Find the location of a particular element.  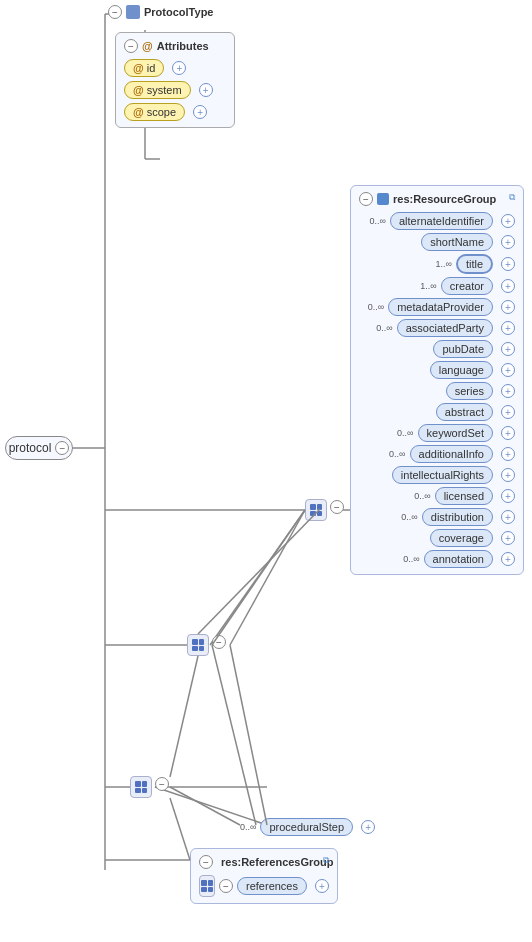

compositor-references is located at coordinates (207, 886).